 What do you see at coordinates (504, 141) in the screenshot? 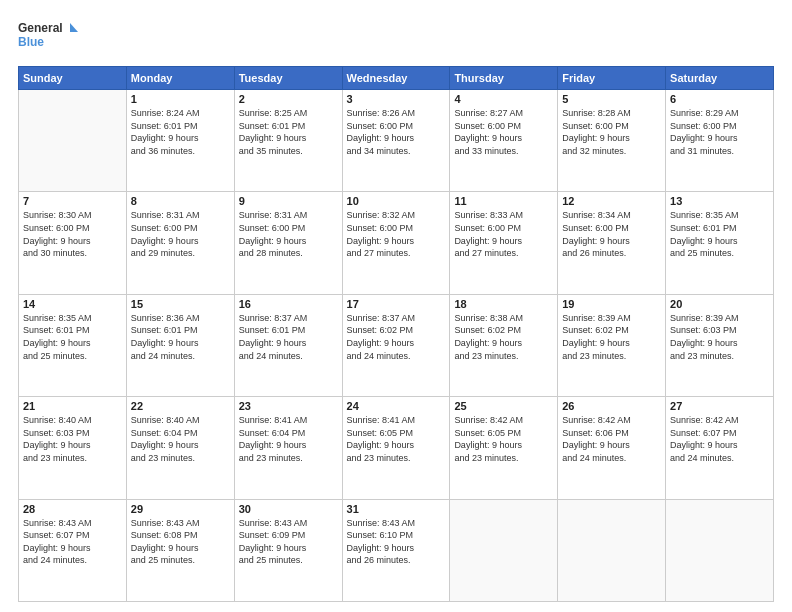
I see `calendar-cell: 4Sunrise: 8:27 AMSunset: 6:00 PMDaylight…` at bounding box center [504, 141].